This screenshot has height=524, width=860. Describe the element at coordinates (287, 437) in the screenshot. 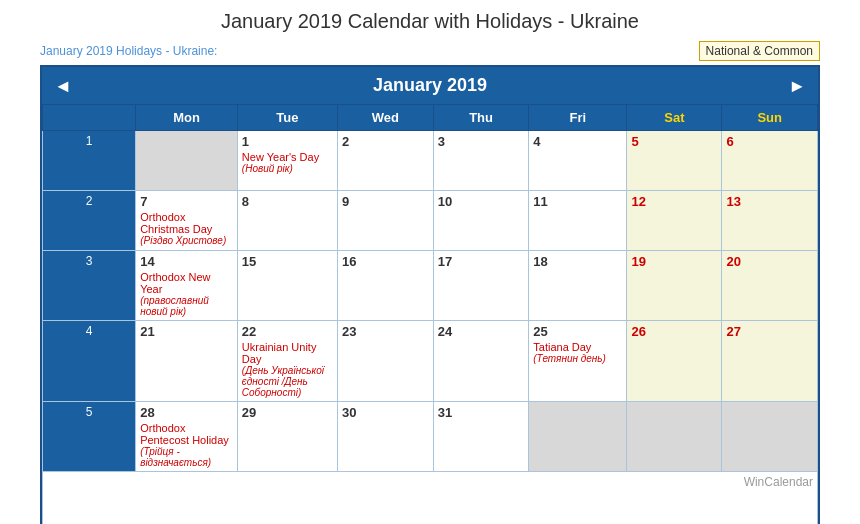

I see `calendar-day: 29` at that location.